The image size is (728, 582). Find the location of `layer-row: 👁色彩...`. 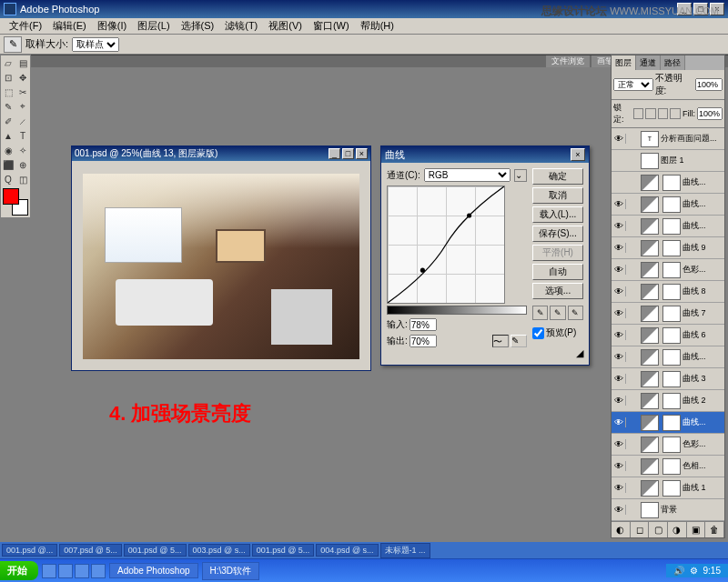

layer-row: 👁色彩... is located at coordinates (668, 270).